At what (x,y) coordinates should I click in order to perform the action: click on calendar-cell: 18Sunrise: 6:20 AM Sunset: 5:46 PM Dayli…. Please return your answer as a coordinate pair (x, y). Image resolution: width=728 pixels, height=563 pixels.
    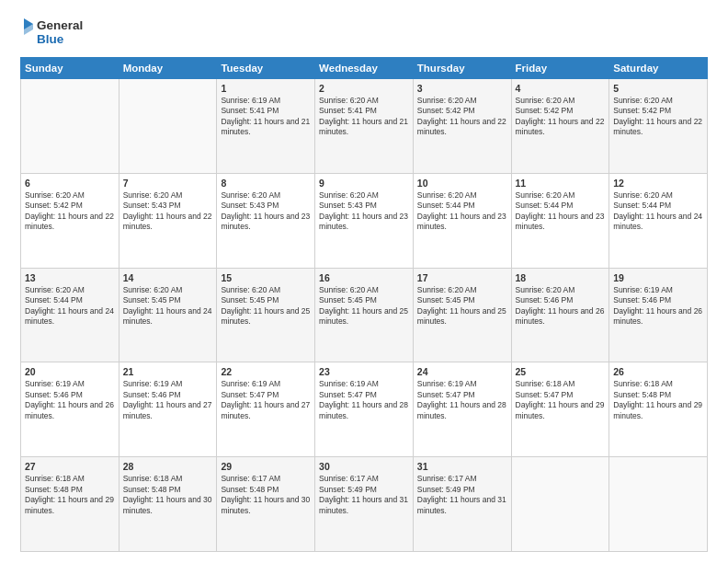
    Looking at the image, I should click on (561, 315).